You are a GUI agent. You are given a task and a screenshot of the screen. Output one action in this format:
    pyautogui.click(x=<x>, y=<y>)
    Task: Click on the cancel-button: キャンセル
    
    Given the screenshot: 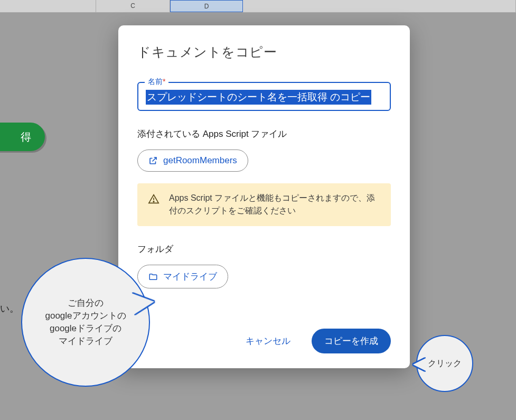 What is the action you would take?
    pyautogui.click(x=268, y=341)
    